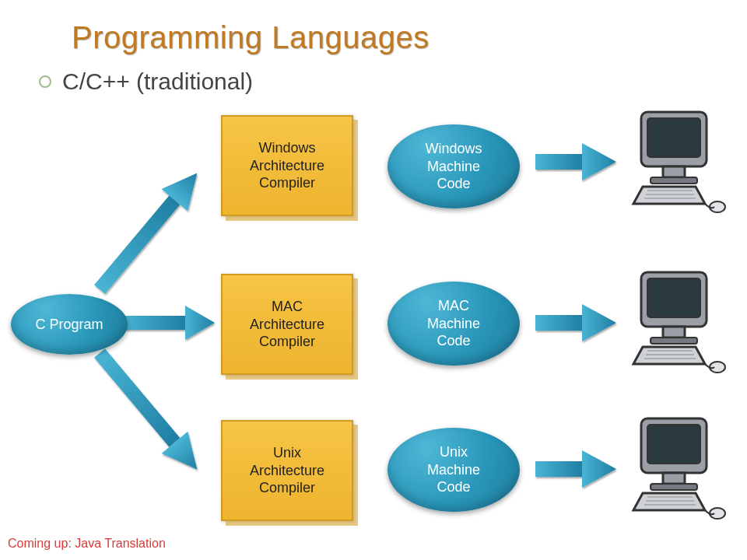  What do you see at coordinates (87, 544) in the screenshot?
I see `footer-text: Coming up: Java Translation` at bounding box center [87, 544].